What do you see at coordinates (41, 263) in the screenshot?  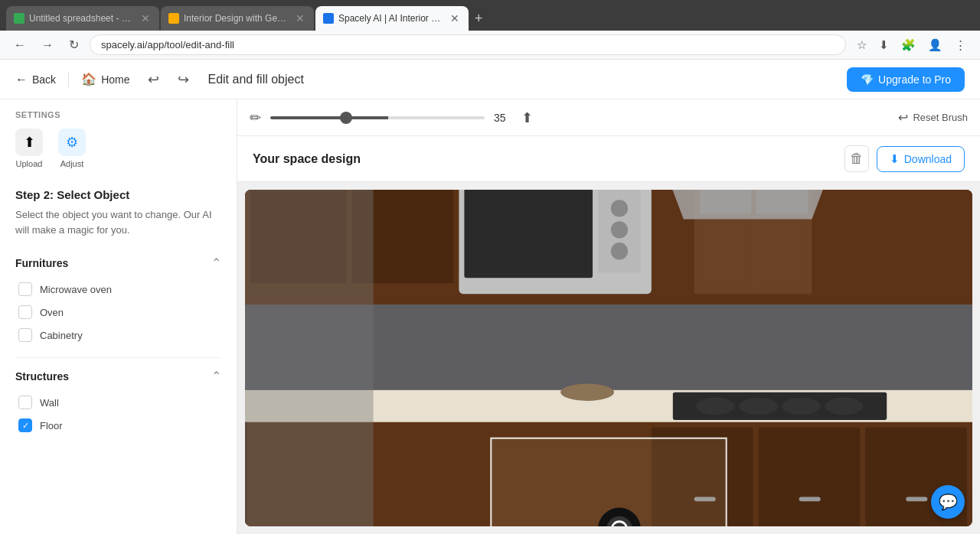 I see `furnitures-title: Furnitures` at bounding box center [41, 263].